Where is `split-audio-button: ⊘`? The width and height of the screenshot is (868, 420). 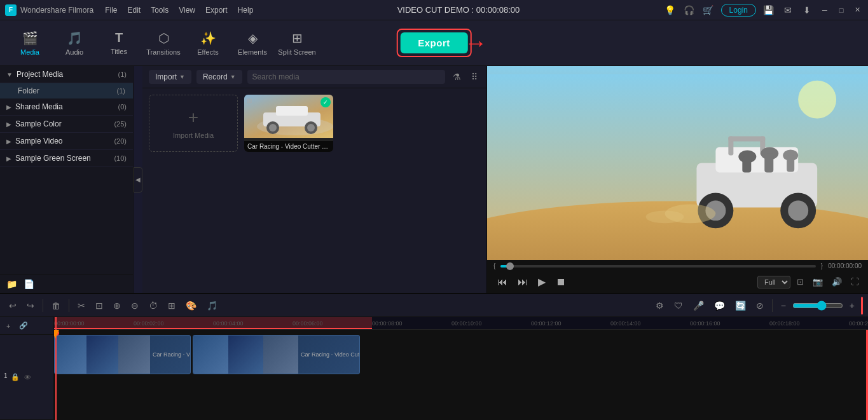
split-audio-button: ⊘ is located at coordinates (760, 306).